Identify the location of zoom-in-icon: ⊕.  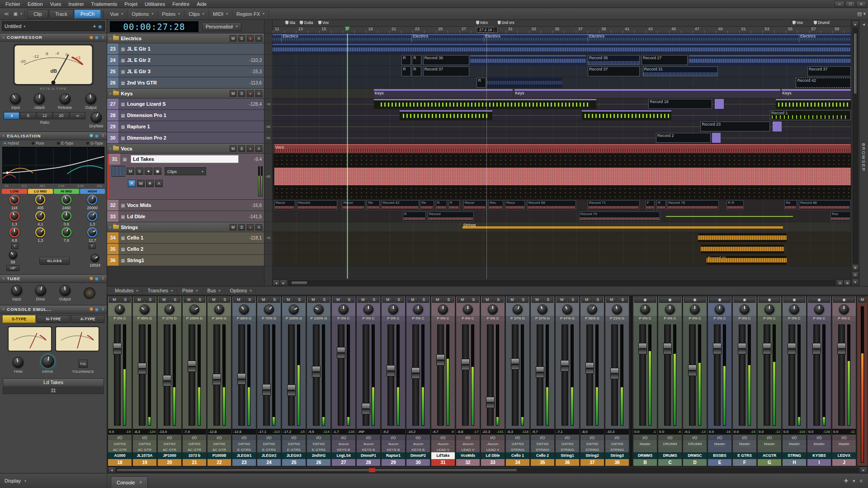
(847, 283).